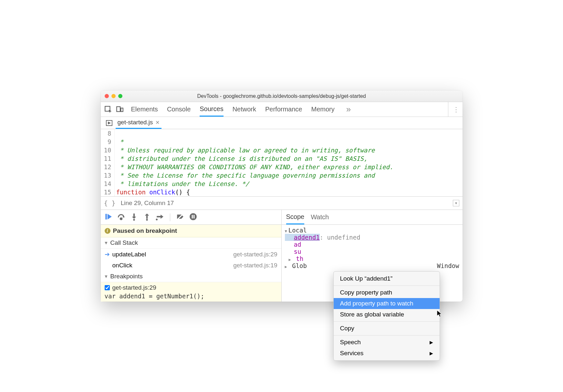 This screenshot has height=392, width=563. Describe the element at coordinates (320, 217) in the screenshot. I see `tab-watch: Watch` at that location.